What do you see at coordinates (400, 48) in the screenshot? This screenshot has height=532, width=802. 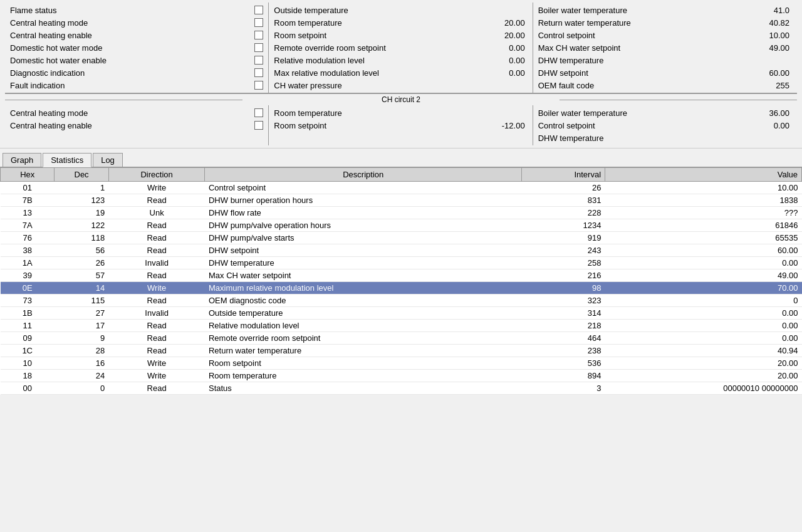 I see `status-row: Remote override room setpoint 0.00` at bounding box center [400, 48].